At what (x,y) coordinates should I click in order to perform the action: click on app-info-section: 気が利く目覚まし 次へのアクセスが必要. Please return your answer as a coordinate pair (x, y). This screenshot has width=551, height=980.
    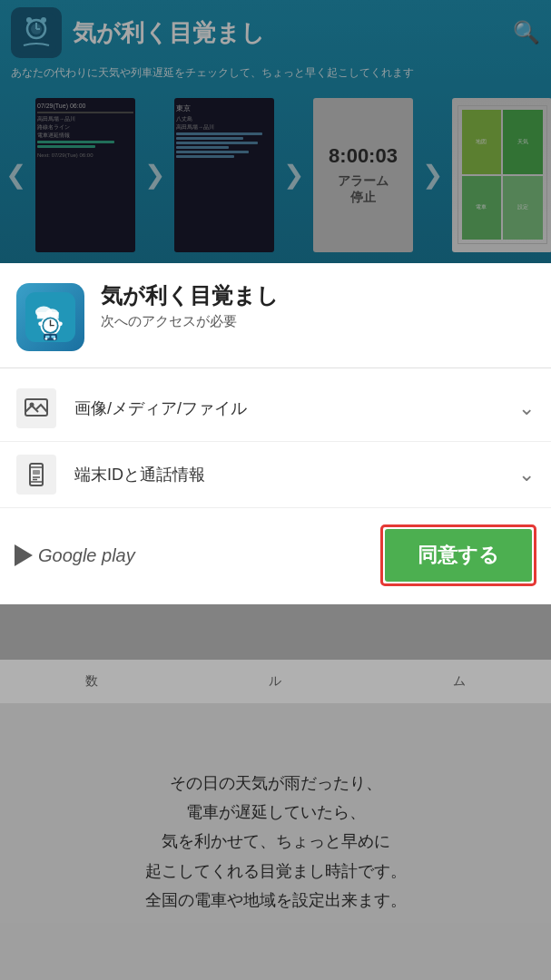
    Looking at the image, I should click on (276, 316).